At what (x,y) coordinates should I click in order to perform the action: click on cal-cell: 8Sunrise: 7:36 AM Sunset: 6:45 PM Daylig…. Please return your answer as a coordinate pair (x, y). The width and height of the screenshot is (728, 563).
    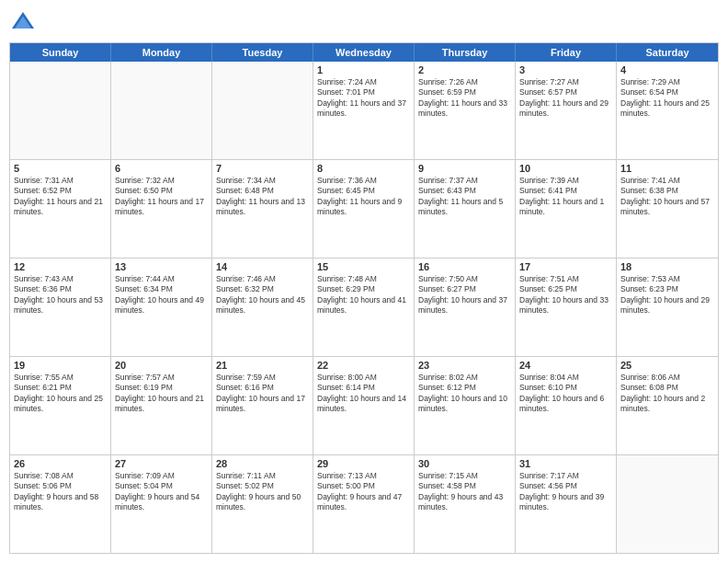
    Looking at the image, I should click on (364, 209).